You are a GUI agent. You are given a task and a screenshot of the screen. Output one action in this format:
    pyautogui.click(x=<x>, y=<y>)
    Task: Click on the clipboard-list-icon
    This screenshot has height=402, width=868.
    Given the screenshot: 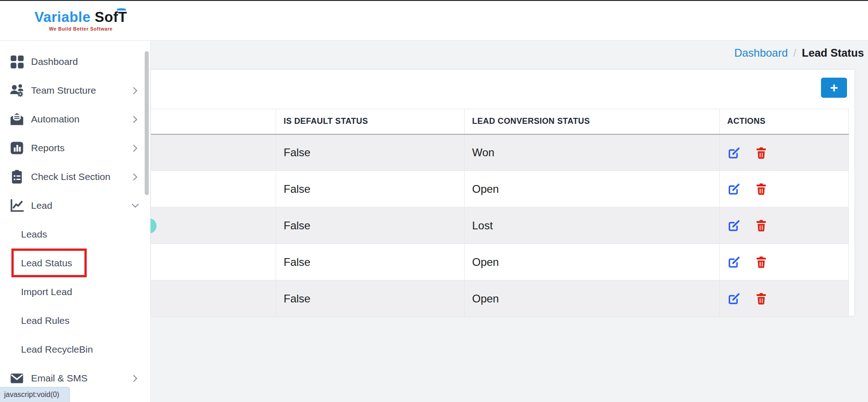 What is the action you would take?
    pyautogui.click(x=17, y=177)
    